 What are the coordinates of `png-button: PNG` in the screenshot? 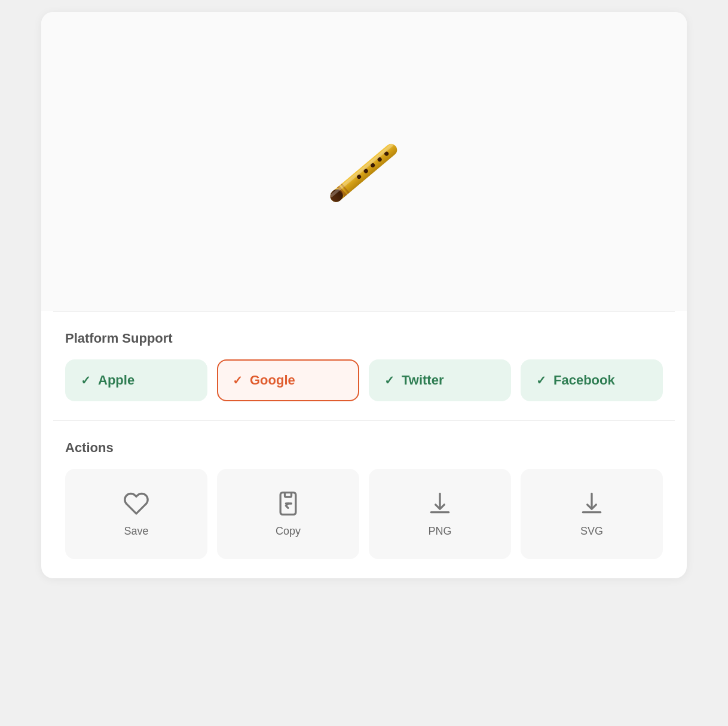 It's located at (440, 514).